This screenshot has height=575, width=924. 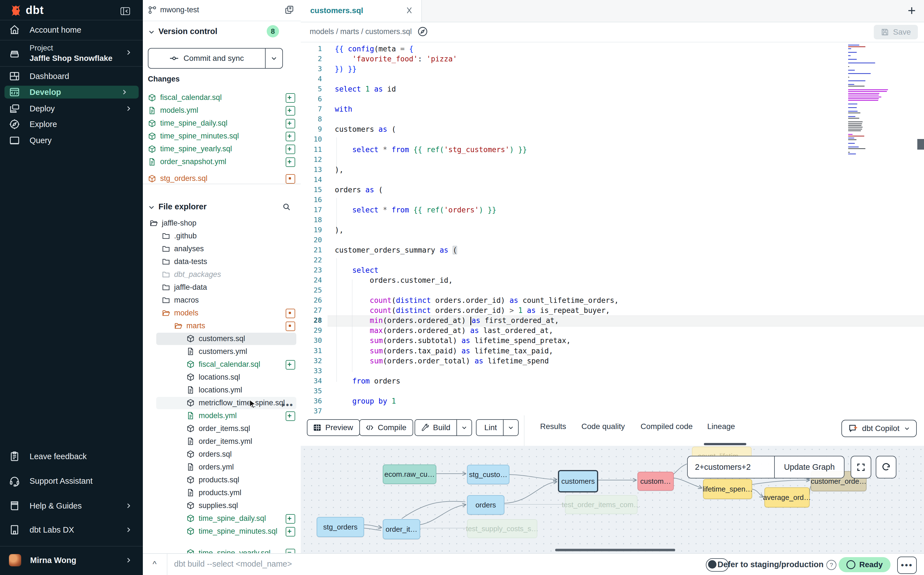 I want to click on save-button: Save, so click(x=896, y=32).